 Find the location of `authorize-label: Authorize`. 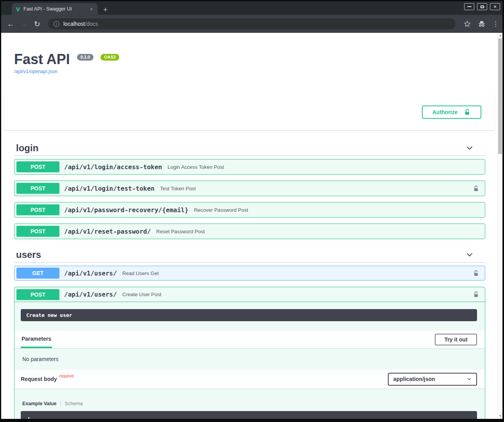

authorize-label: Authorize is located at coordinates (445, 112).